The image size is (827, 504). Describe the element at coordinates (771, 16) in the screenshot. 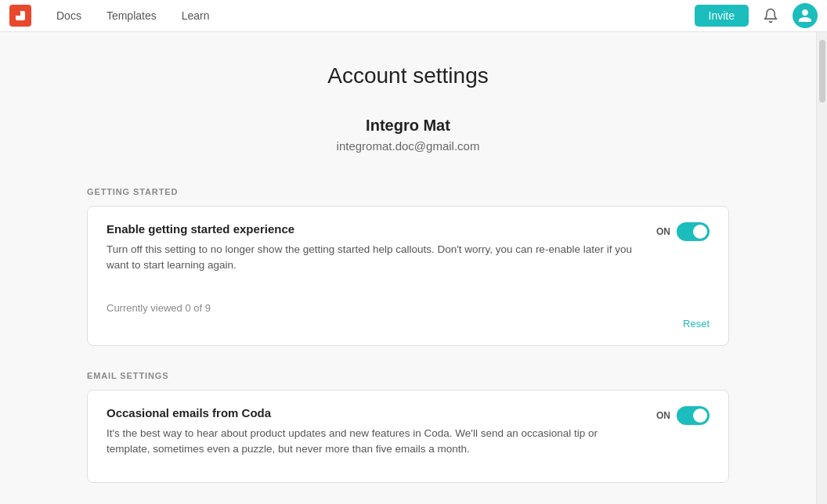

I see `notifications-icon` at that location.